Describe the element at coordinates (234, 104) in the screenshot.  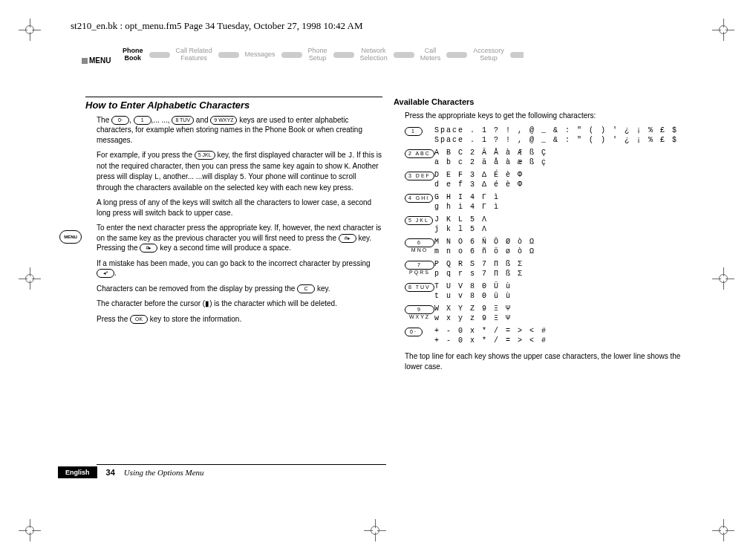
I see `section-title: How to Enter Alphabetic Characters` at that location.